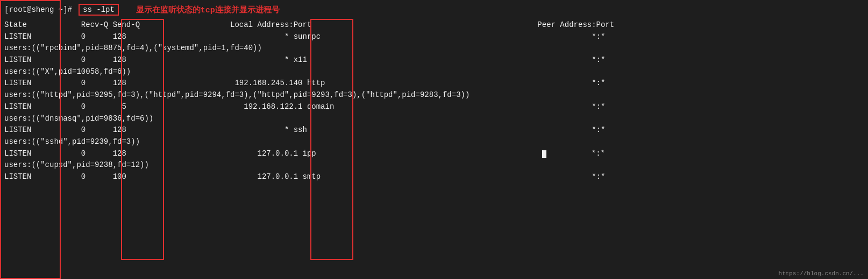 The height and width of the screenshot is (279, 868). I want to click on data-row-8: users:(("dnsmasq",pid=9836,fd=6)), so click(434, 119).